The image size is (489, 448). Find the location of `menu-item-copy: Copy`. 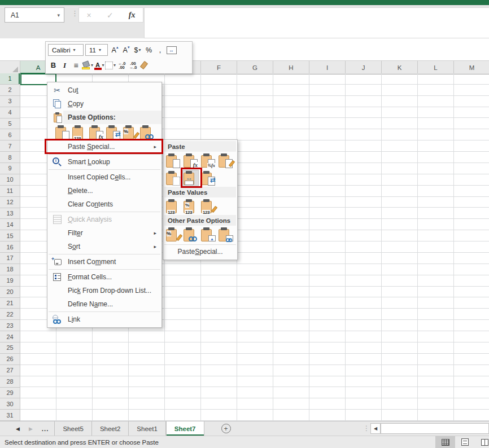

menu-item-copy: Copy is located at coordinates (104, 104).